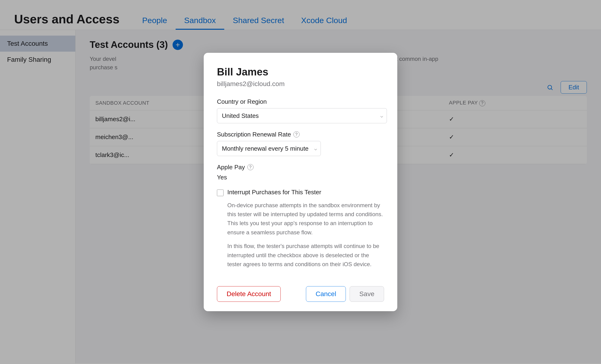  Describe the element at coordinates (297, 134) in the screenshot. I see `subscription-help-icon: ?` at that location.